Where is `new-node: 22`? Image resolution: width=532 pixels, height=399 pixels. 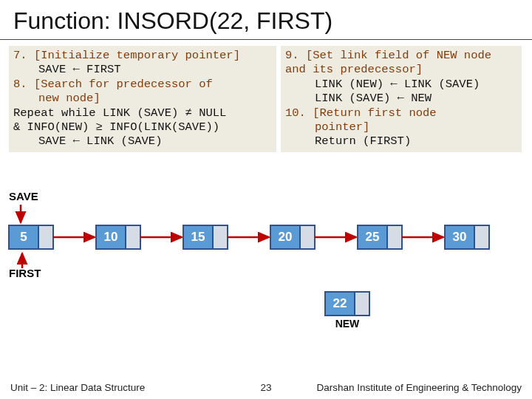 new-node: 22 is located at coordinates (347, 304).